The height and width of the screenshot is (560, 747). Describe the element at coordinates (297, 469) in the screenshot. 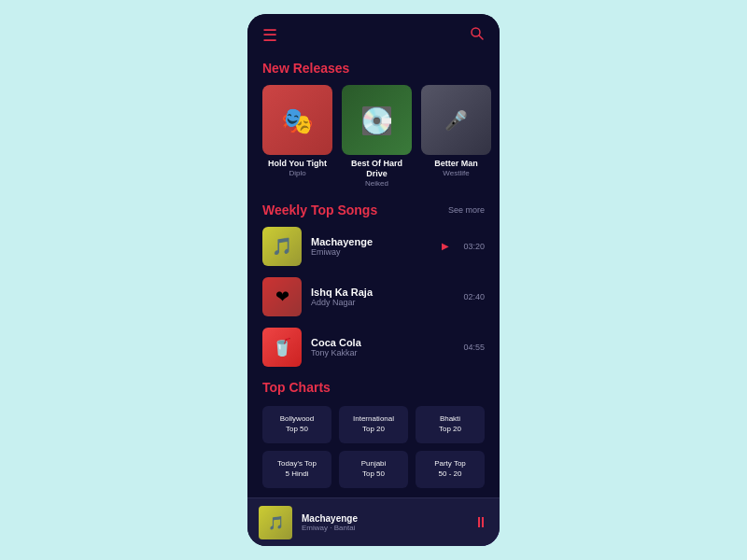

I see `chart-btn-3: Today's Top5 Hindi` at that location.